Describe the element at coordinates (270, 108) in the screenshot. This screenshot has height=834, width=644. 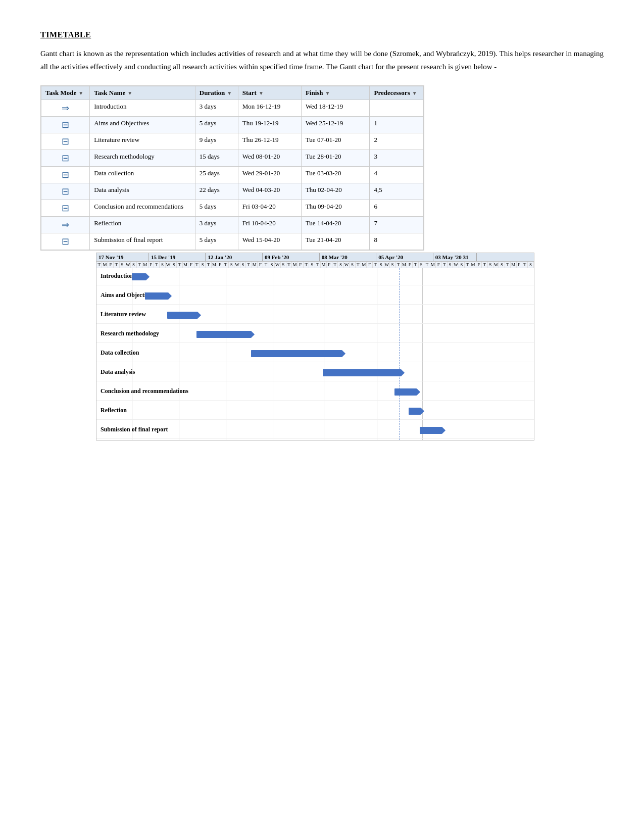
I see `cell-start: Mon 16-12-19` at that location.